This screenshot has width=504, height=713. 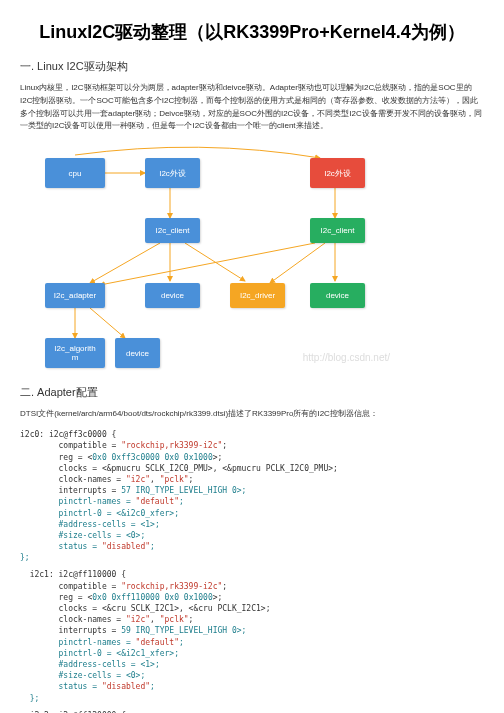 What do you see at coordinates (252, 392) in the screenshot?
I see `section2-heading: 二. Adapter配置` at bounding box center [252, 392].